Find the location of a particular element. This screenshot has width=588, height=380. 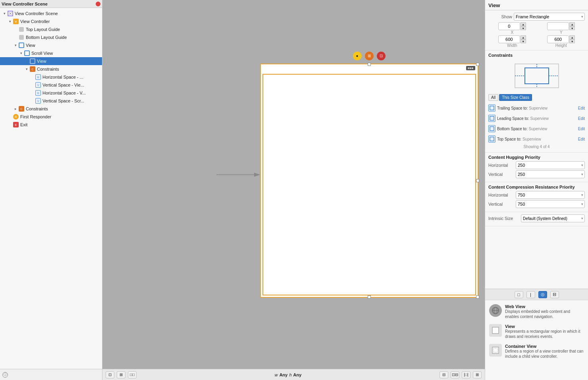

lib-tab-symbol: ◎ is located at coordinates (543, 295).